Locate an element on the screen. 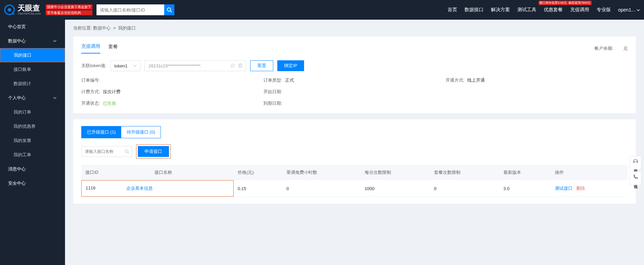 This screenshot has height=265, width=644. th-package-limit: 套餐次数限制 is located at coordinates (465, 172).